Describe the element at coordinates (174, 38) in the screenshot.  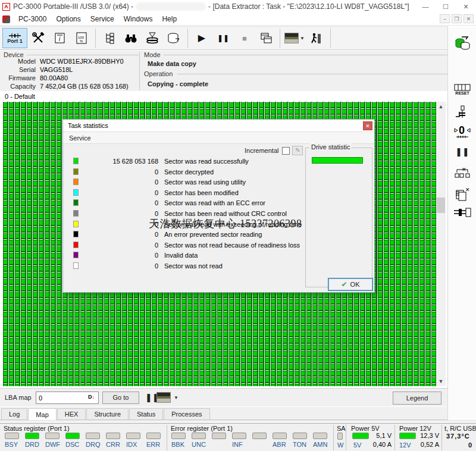
I see `data-copy-button` at that location.